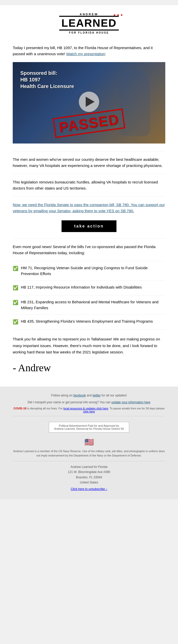  Describe the element at coordinates (16, 288) in the screenshot. I see `check-icon-2: ✅` at that location.